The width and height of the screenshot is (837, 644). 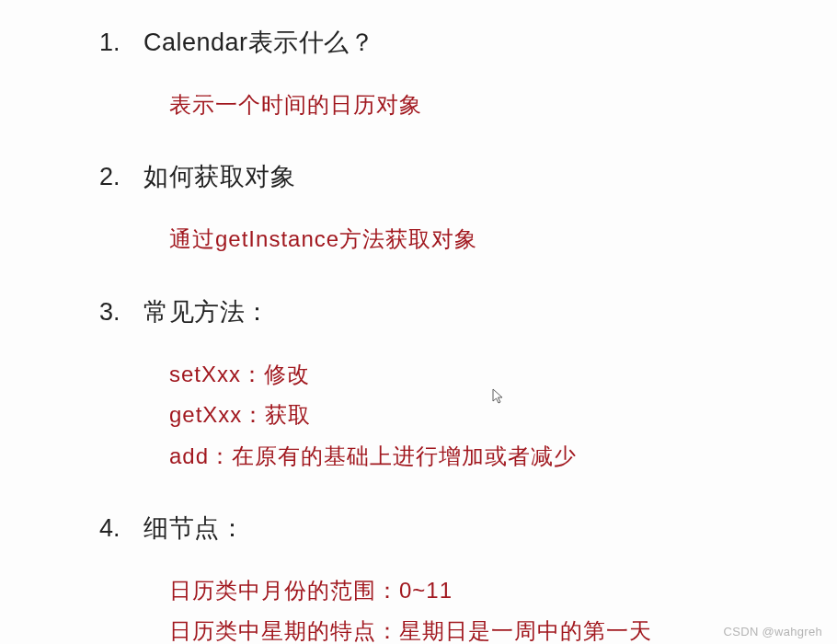 What do you see at coordinates (503, 374) in the screenshot?
I see `answer-line: setXxx：修改` at bounding box center [503, 374].